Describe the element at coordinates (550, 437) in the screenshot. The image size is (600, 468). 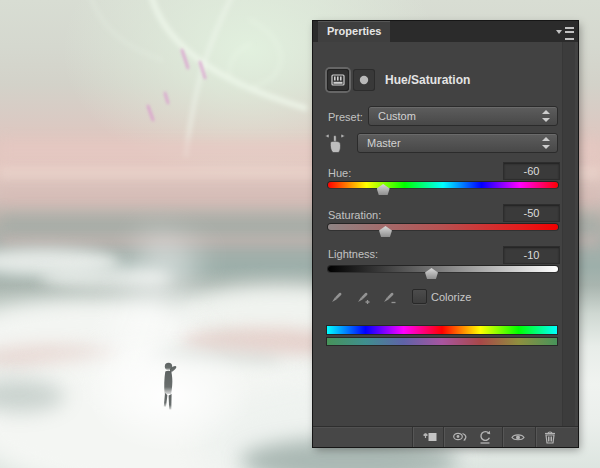
I see `delete-icon` at that location.